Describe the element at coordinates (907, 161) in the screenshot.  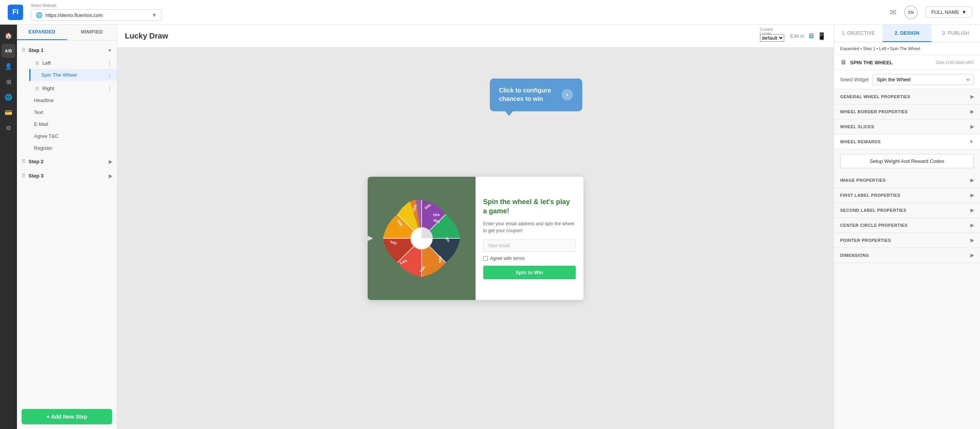
I see `setup-rewards-button: Setup Weight And Reward Codes` at that location.